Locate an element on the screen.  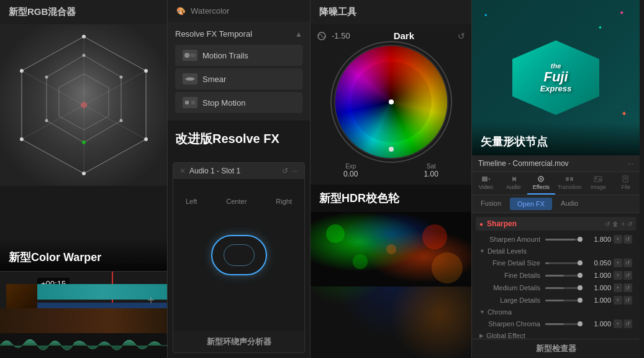
watercolor-titlebar: 🎨 Watercolor is located at coordinates (238, 11).